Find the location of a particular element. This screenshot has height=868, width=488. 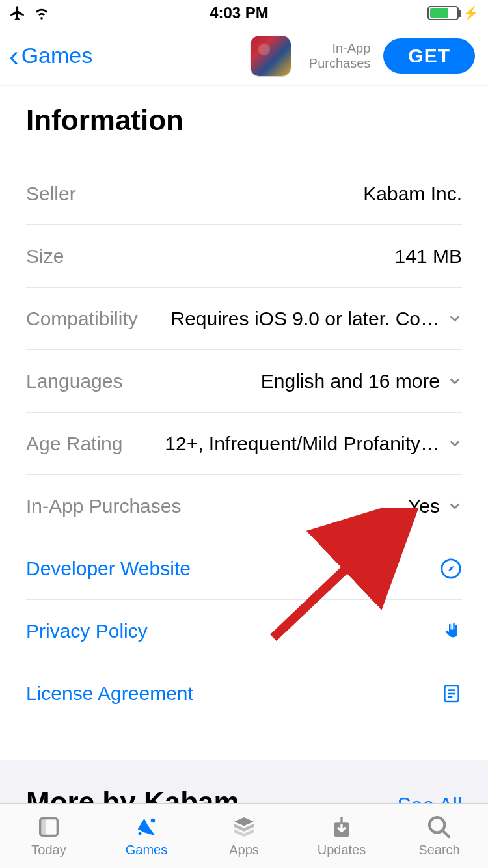

tab-apps: Apps is located at coordinates (244, 835).